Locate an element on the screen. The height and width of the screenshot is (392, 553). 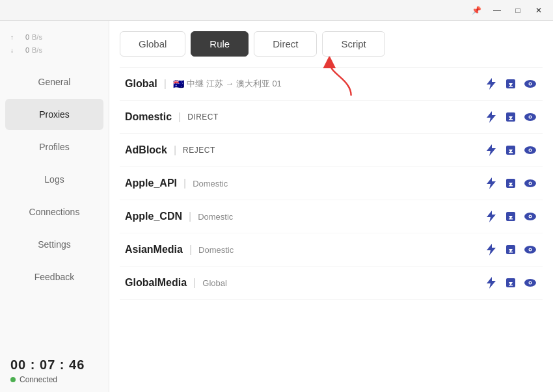
proxy-sep-0: | is located at coordinates (165, 84).